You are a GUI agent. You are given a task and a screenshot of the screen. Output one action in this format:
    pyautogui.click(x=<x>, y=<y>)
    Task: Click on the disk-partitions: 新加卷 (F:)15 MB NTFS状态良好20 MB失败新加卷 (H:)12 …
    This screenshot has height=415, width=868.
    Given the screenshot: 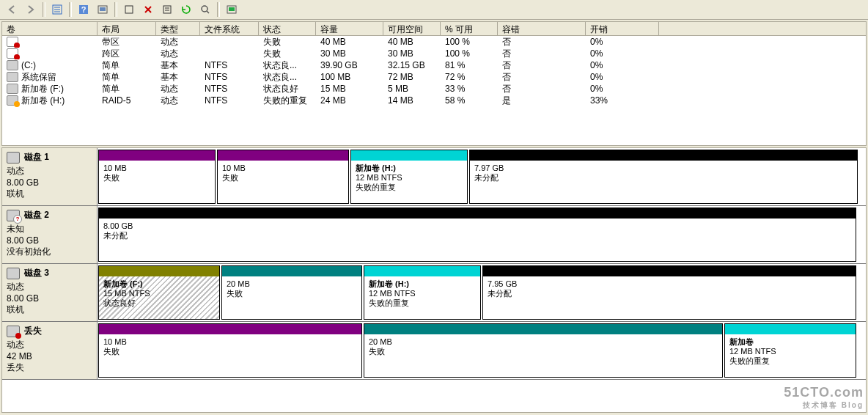 What is the action you would take?
    pyautogui.click(x=482, y=293)
    